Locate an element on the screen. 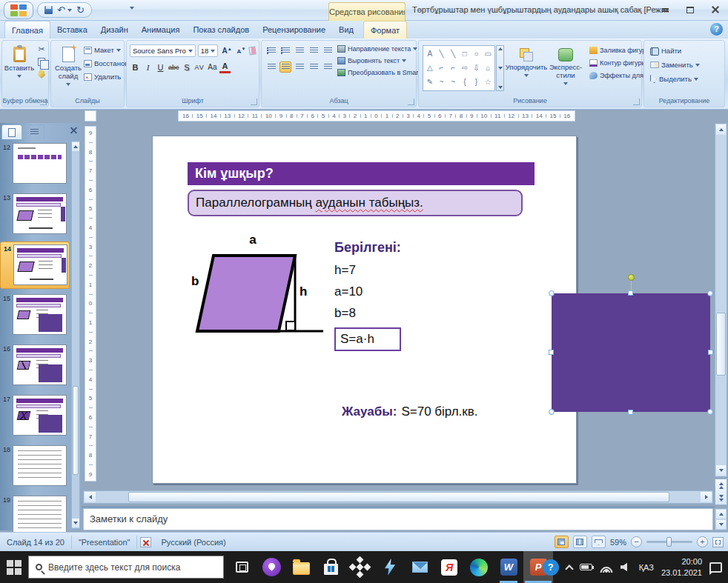 Image resolution: width=728 pixels, height=583 pixels. zoom-in-button: + is located at coordinates (703, 542).